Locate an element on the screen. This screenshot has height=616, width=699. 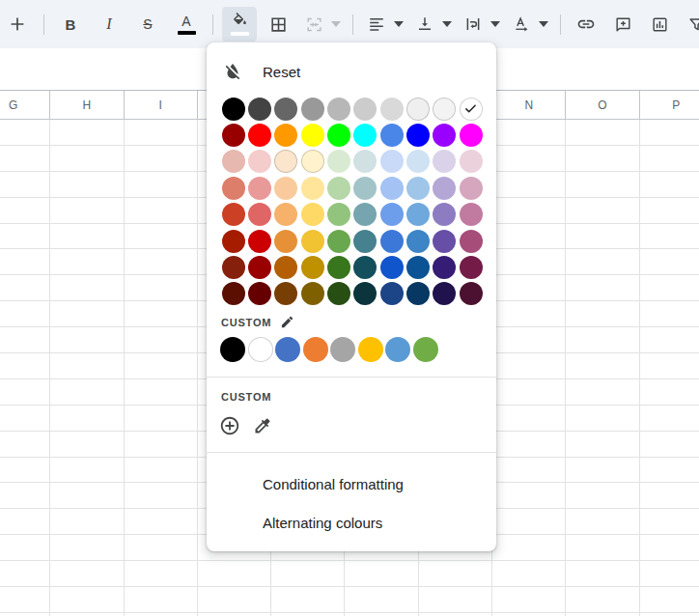
strikethrough-button: S is located at coordinates (148, 24).